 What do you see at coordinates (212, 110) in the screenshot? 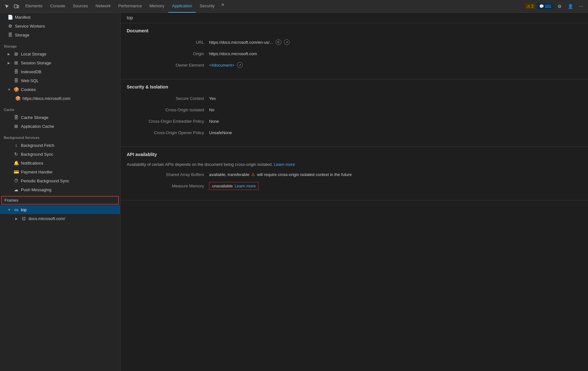
I see `cross-origin-isolated-value: No` at bounding box center [212, 110].